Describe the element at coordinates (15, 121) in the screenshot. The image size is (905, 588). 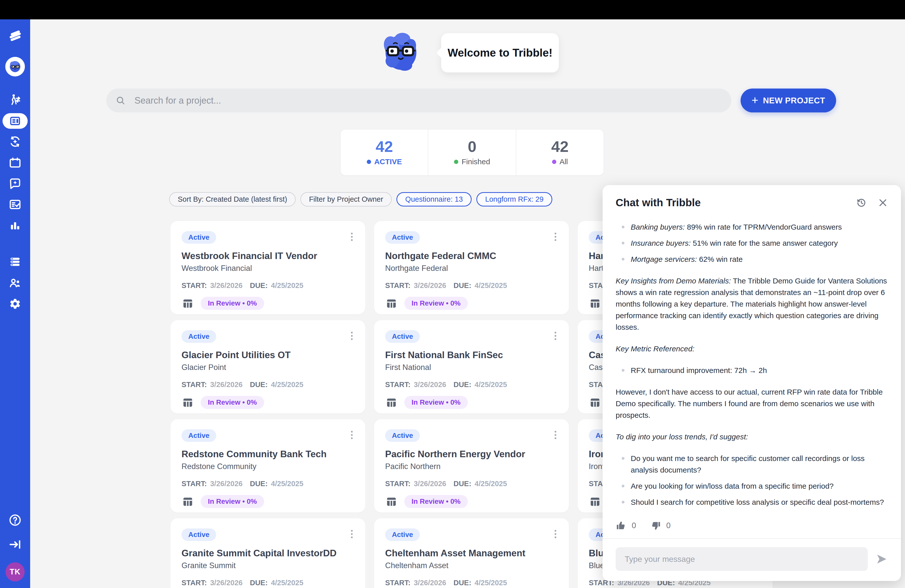
I see `projects-grid-icon` at that location.